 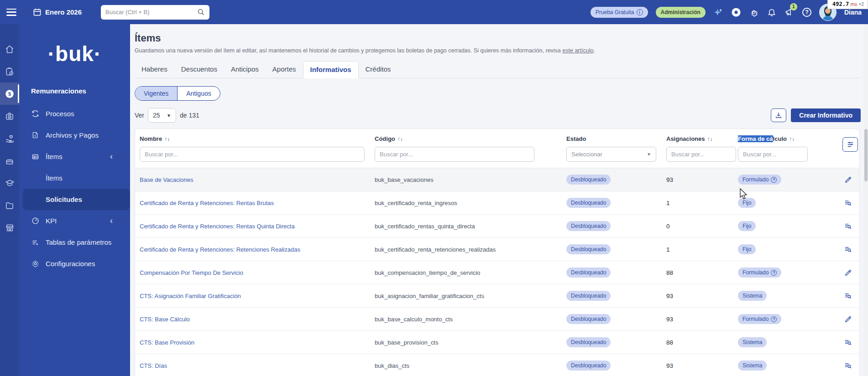 What do you see at coordinates (773, 154) in the screenshot?
I see `filter-forma-input` at bounding box center [773, 154].